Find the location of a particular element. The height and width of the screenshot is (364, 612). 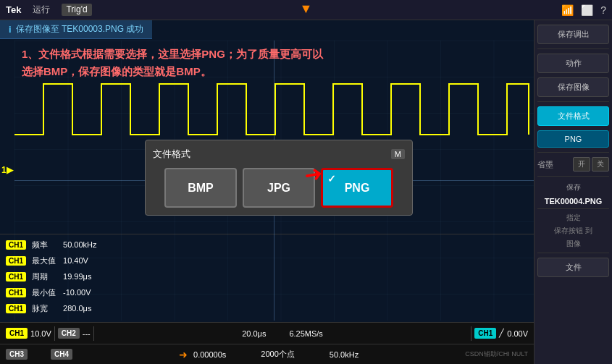

right-panel: 保存调出 动作 保存图像 文件格式 PNG 省墨 开 关 保存 TEK00004… is located at coordinates (573, 192).